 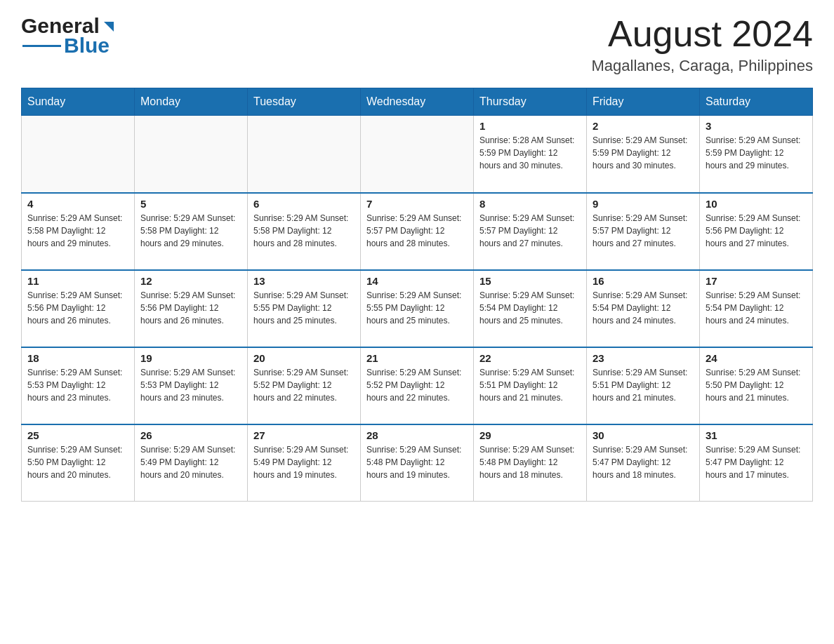 What do you see at coordinates (305, 102) in the screenshot?
I see `calendar-header-tuesday: Tuesday` at bounding box center [305, 102].